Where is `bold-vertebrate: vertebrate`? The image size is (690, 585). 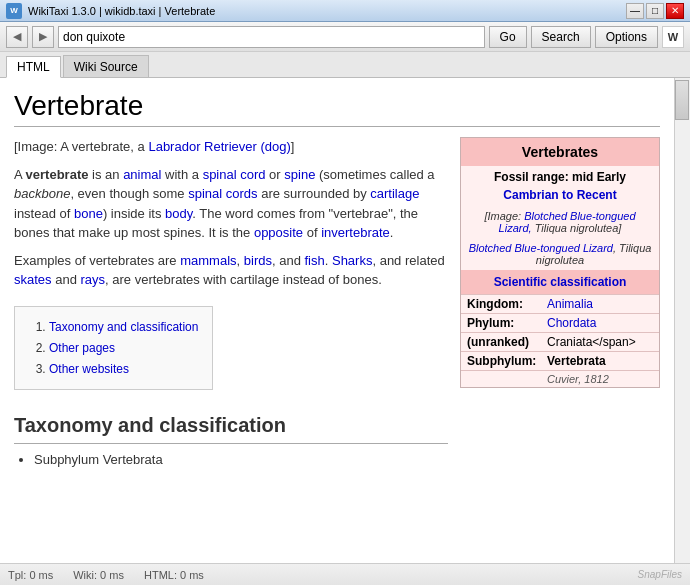
bold-vertebrate: vertebrate is located at coordinates (58, 174).